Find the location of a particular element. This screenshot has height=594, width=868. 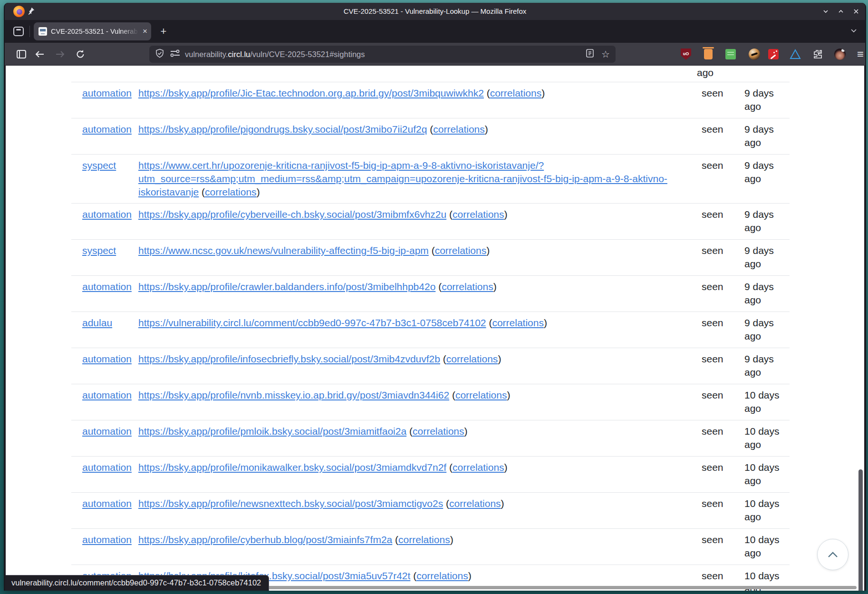

url-bar: vulnerability.circl.lu/vuln/CVE-2025-535… is located at coordinates (382, 54).